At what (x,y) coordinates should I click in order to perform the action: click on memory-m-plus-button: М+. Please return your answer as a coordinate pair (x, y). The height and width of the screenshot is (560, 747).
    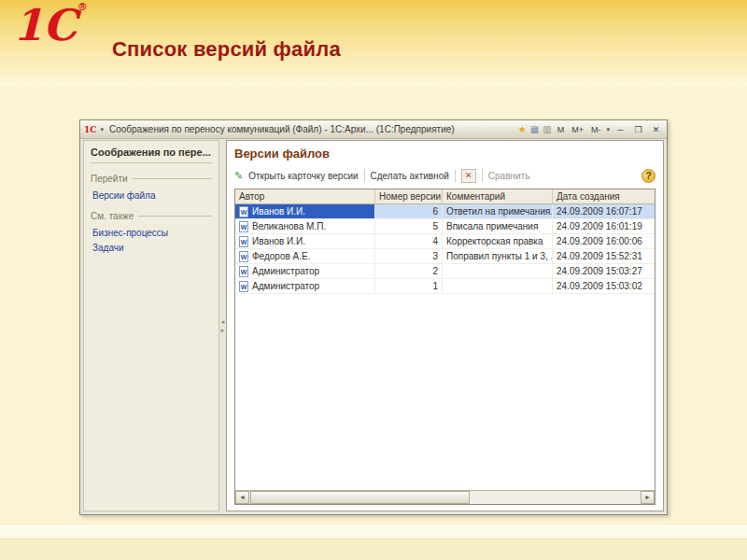
    Looking at the image, I should click on (577, 130).